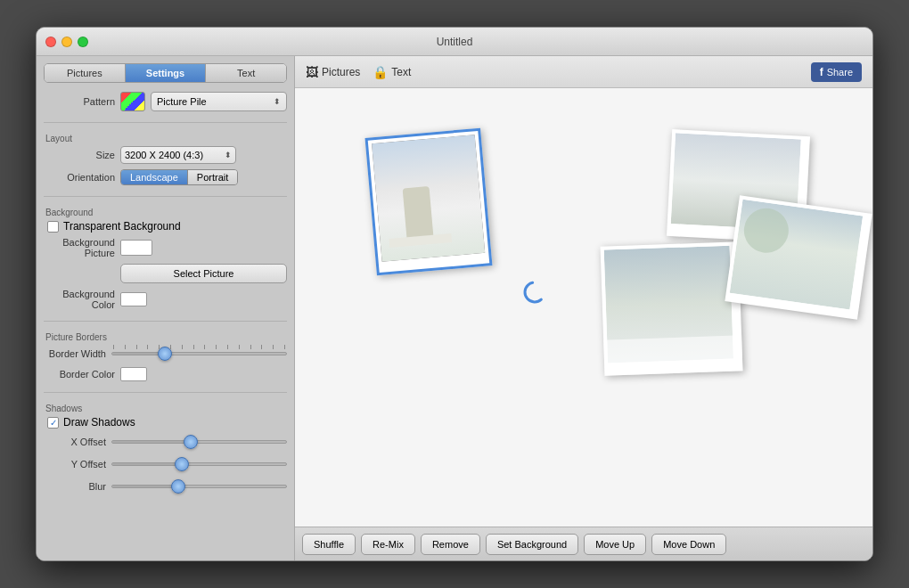  What do you see at coordinates (203, 274) in the screenshot?
I see `select-picture-button: Select Picture` at bounding box center [203, 274].